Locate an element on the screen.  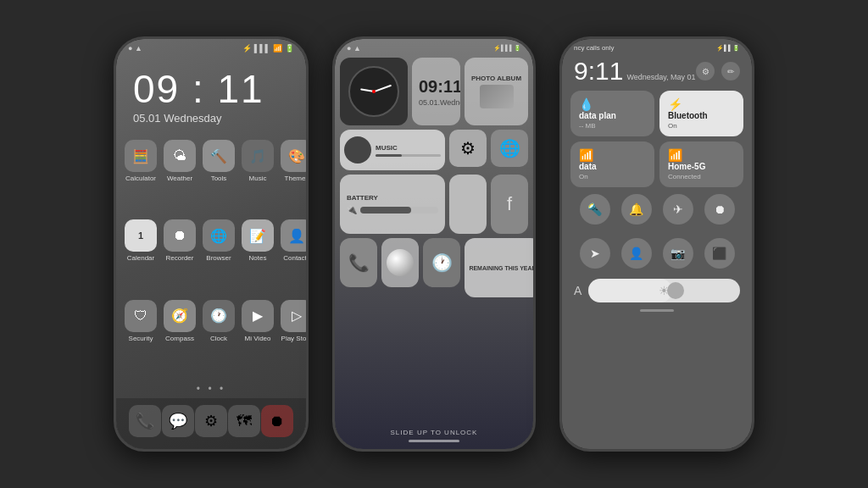
compass-icon: 🧭 is located at coordinates (180, 316).